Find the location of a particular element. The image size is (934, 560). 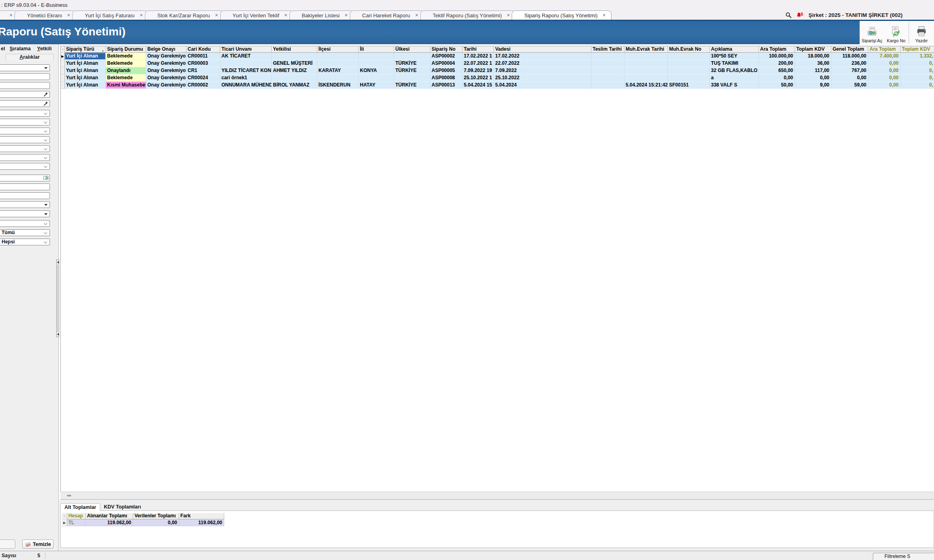

grid-cell: 50,00 is located at coordinates (777, 85).